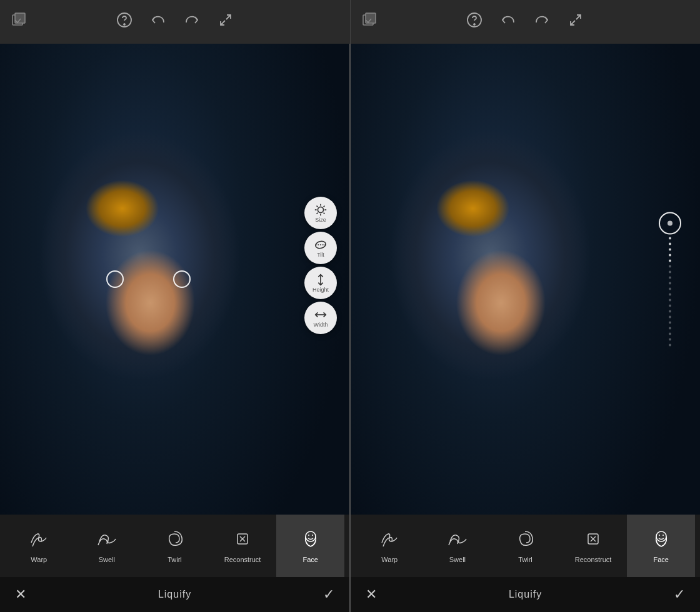 Image resolution: width=700 pixels, height=612 pixels. I want to click on width-tool-button: Width, so click(321, 318).